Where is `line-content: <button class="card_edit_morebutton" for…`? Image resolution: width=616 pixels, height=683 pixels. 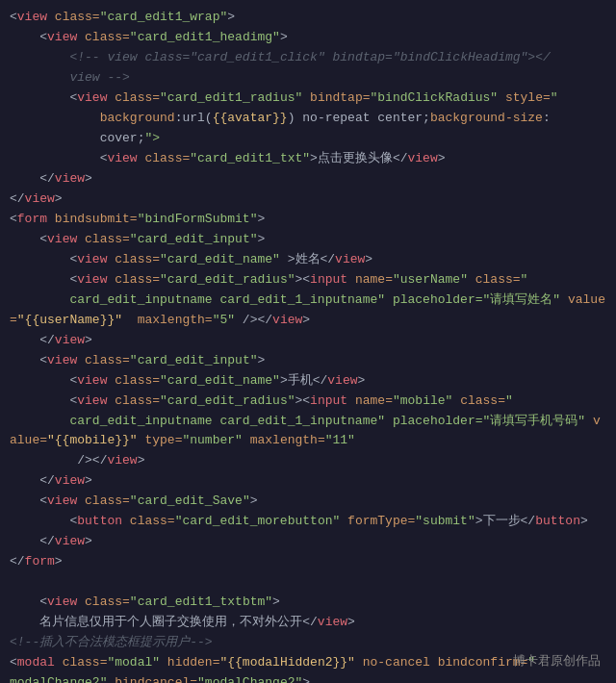 line-content: <button class="card_edit_morebutton" for… is located at coordinates (308, 521).